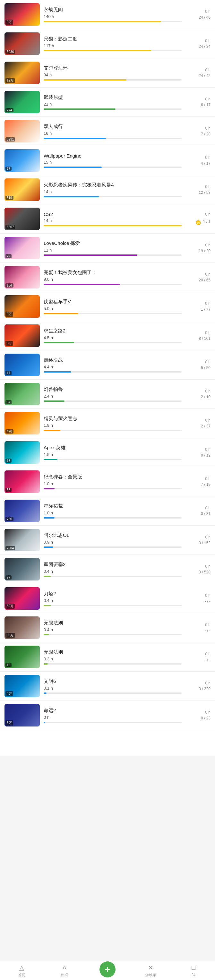 The width and height of the screenshot is (215, 980). What do you see at coordinates (107, 686) in the screenshot?
I see `list-item: 4万 文明6 0.1 h 0 h 0 / 320` at bounding box center [107, 686].